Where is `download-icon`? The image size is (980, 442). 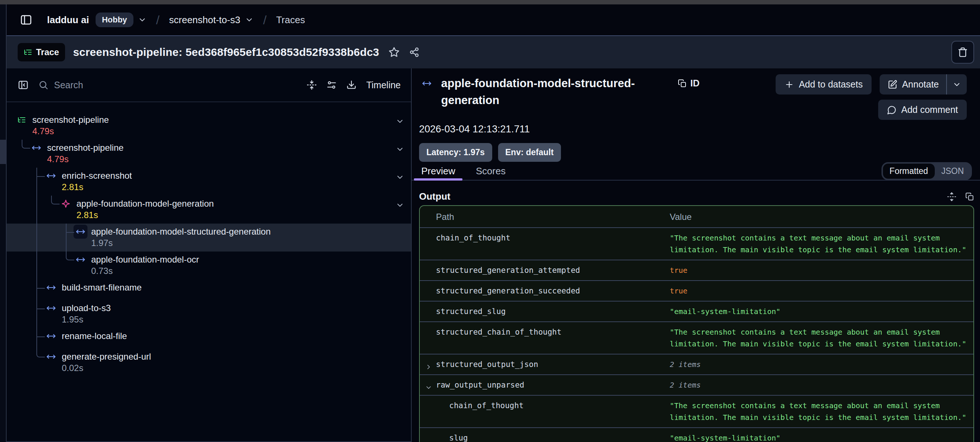
download-icon is located at coordinates (352, 85).